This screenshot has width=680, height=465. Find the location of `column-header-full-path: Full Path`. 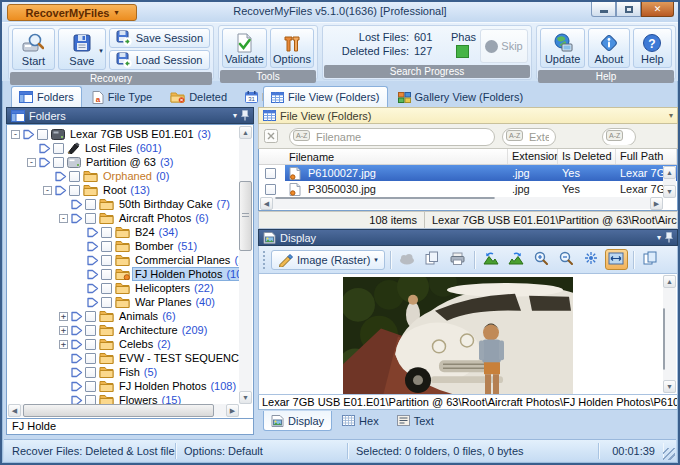

column-header-full-path: Full Path is located at coordinates (646, 156).